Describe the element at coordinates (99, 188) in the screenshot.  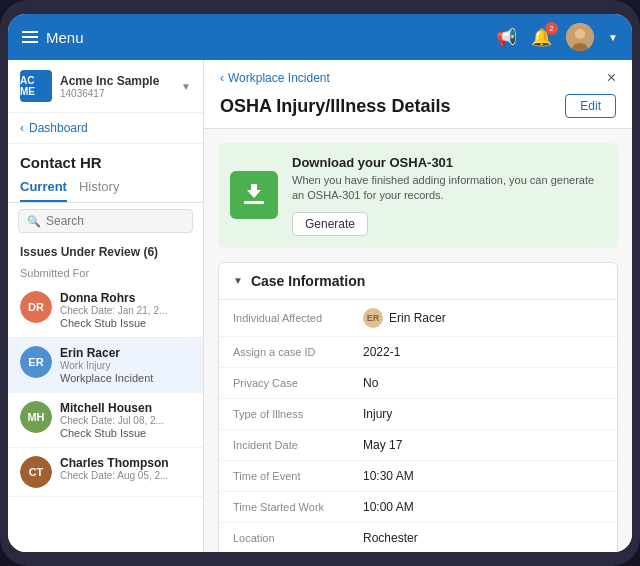
I see `tab-history: History` at that location.